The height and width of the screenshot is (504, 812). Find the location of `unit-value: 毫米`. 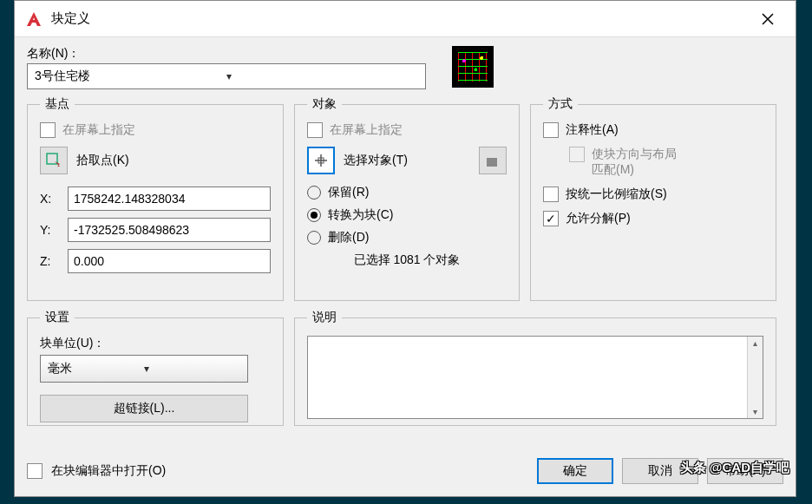

unit-value: 毫米 is located at coordinates (95, 369).